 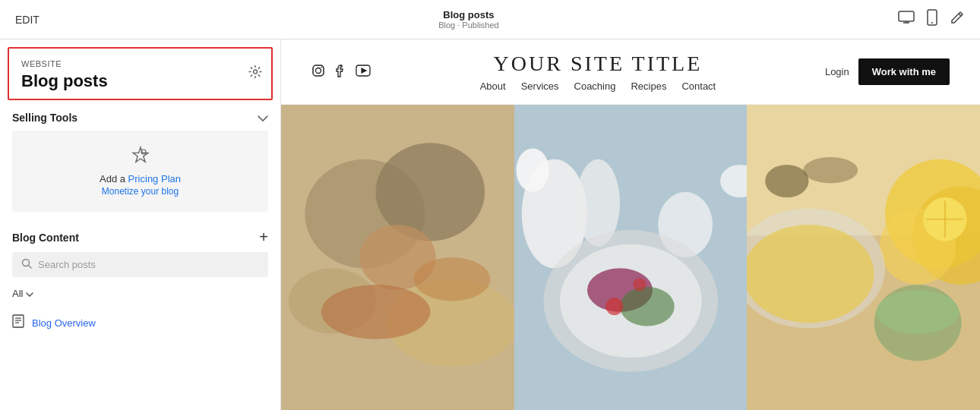 I want to click on mobile-icon, so click(x=932, y=20).